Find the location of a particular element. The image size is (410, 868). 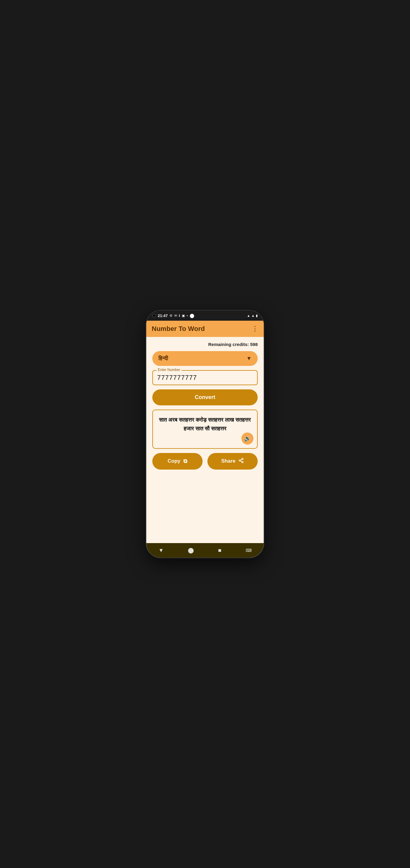

copy-label: Copy is located at coordinates (174, 461).